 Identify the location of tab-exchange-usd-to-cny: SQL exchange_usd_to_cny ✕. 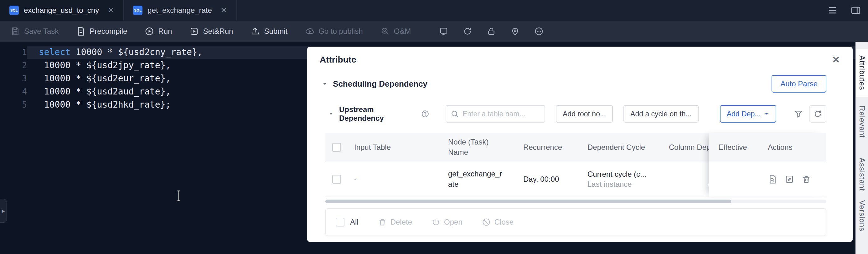
(62, 10).